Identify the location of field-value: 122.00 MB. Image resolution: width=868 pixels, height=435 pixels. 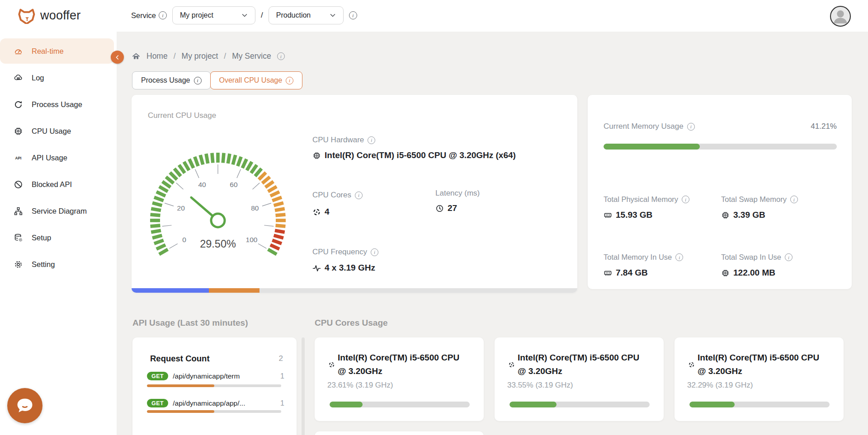
(754, 273).